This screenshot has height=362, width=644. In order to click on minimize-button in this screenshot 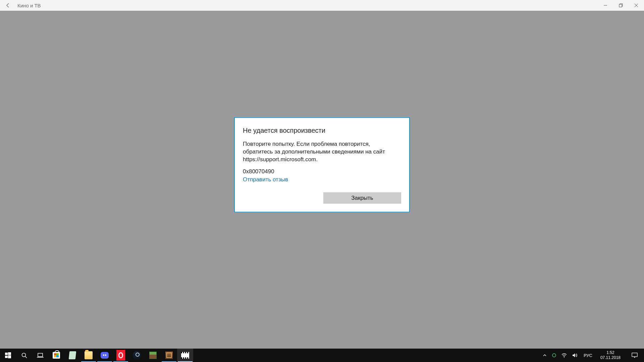, I will do `click(605, 5)`.